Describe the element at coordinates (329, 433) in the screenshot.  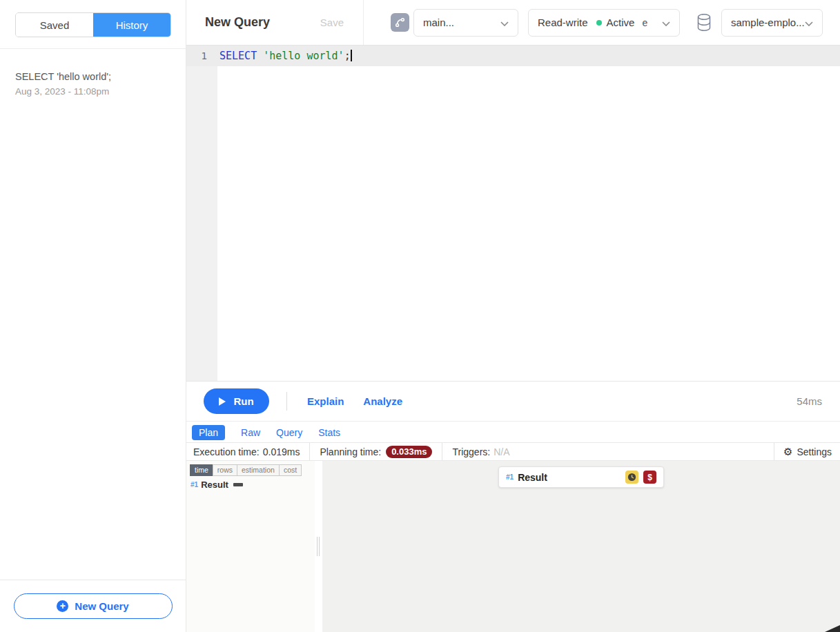
I see `tab-stats: Stats` at that location.